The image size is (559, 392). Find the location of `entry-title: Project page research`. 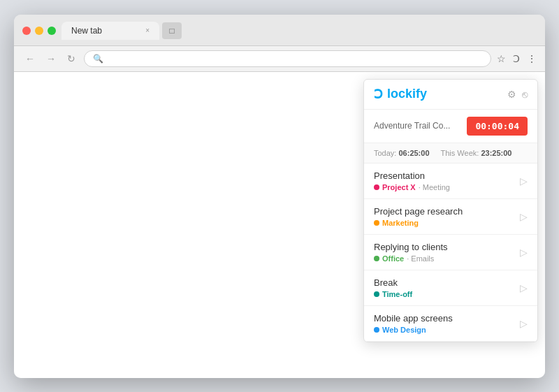

entry-title: Project page research is located at coordinates (447, 211).